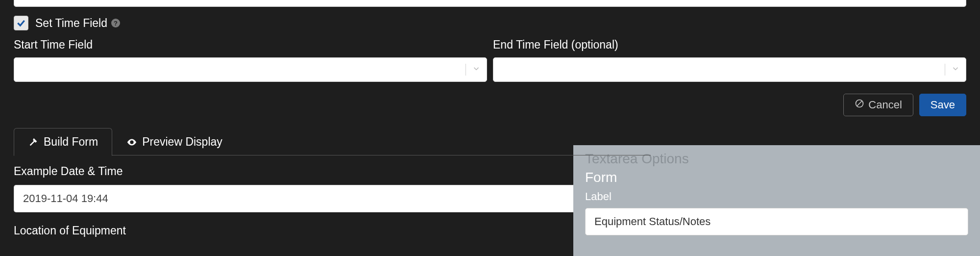  Describe the element at coordinates (132, 142) in the screenshot. I see `eye-icon` at that location.